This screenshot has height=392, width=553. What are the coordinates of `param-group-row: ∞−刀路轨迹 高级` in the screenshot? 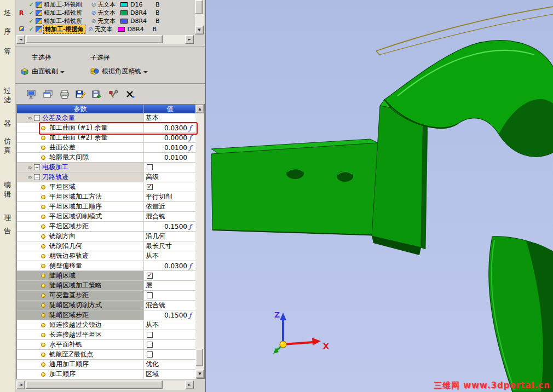 It's located at (107, 177).